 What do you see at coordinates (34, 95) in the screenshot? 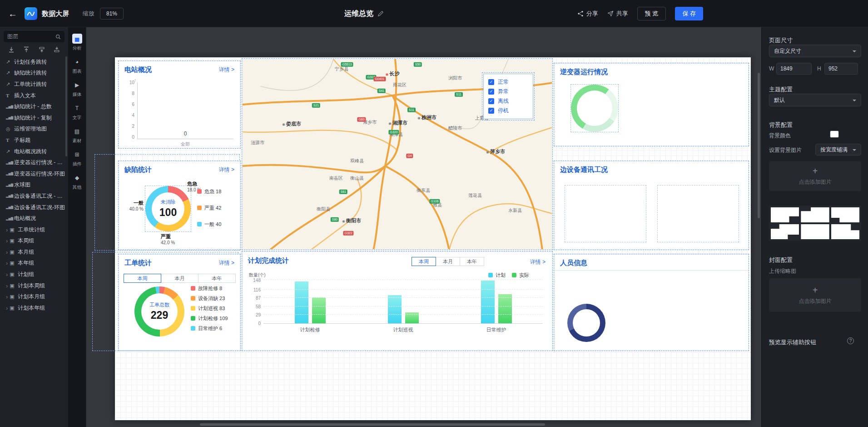
I see `layer-item: T插入文本` at bounding box center [34, 95].